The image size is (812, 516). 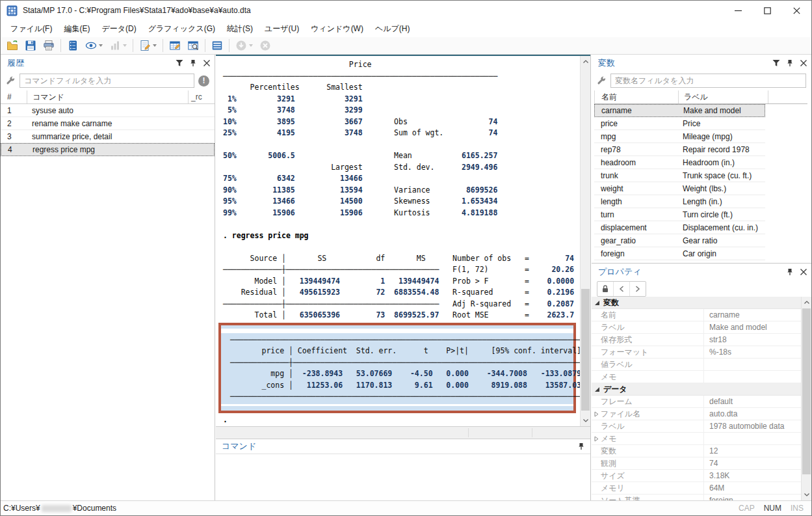 What do you see at coordinates (703, 150) in the screenshot?
I see `variable-row: rep78Repair record 1978` at bounding box center [703, 150].